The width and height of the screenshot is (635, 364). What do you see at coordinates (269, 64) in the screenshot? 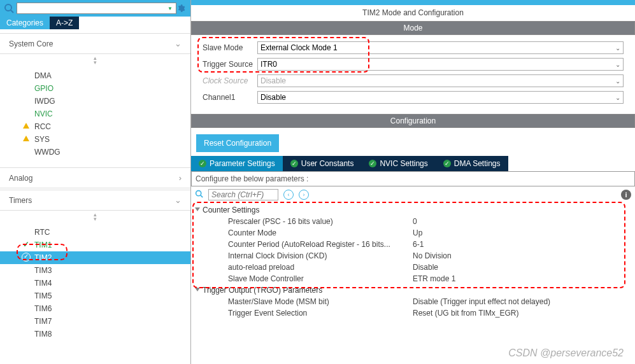
I see `select-value: ITR0` at bounding box center [269, 64].